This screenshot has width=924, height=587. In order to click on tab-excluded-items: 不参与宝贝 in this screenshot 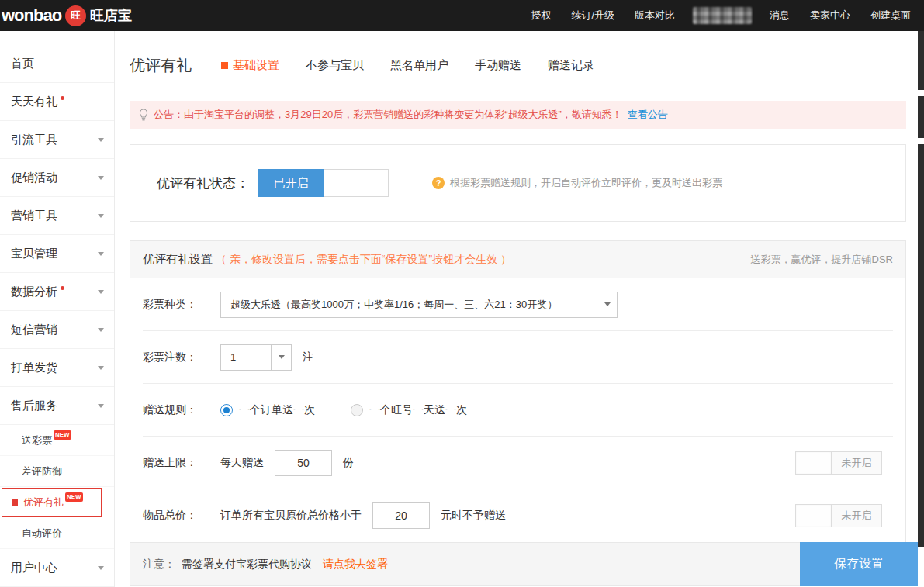, I will do `click(335, 65)`.